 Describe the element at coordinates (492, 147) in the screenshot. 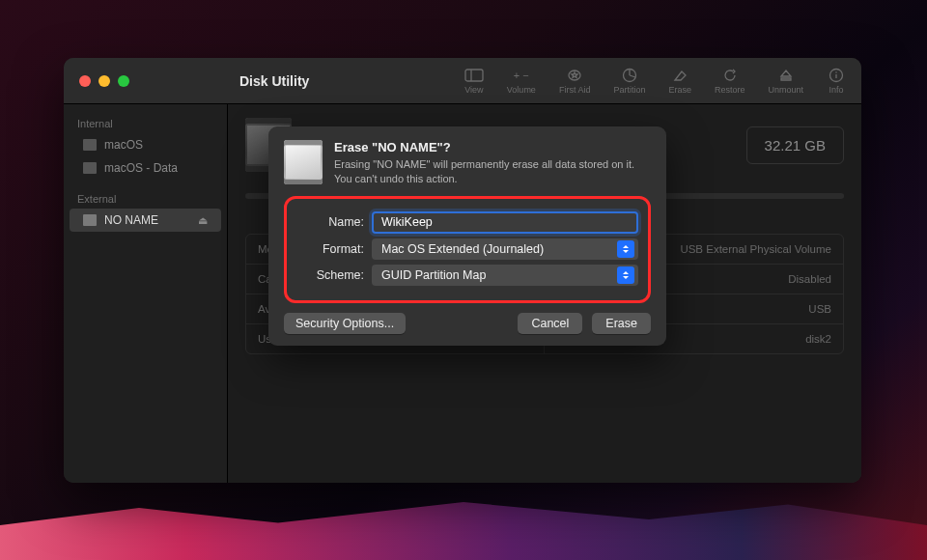

I see `dialog-title: Erase "NO NAME"?` at that location.